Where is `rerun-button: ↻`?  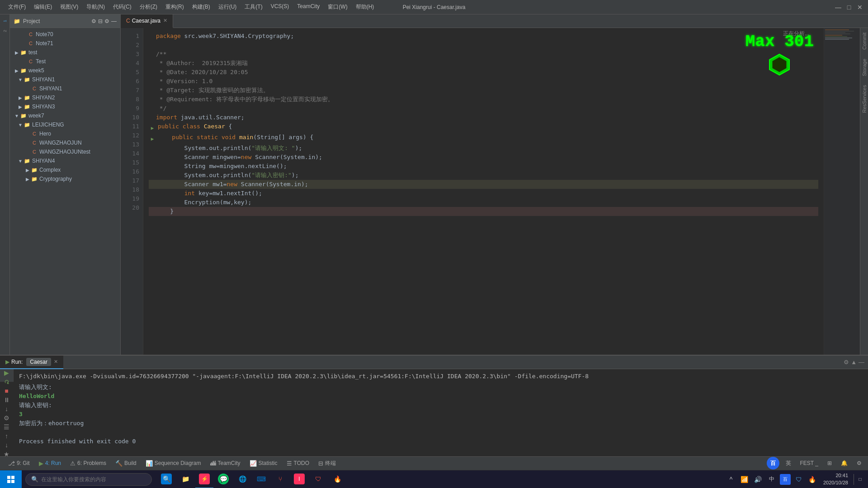 rerun-button: ↻ is located at coordinates (7, 382).